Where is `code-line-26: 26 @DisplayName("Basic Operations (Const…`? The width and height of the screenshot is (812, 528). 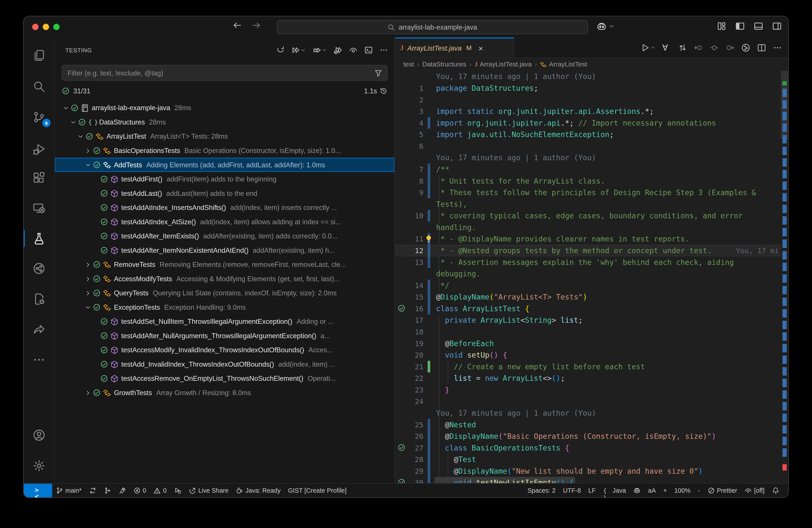
code-line-26: 26 @DisplayName("Basic Operations (Const… is located at coordinates (592, 436).